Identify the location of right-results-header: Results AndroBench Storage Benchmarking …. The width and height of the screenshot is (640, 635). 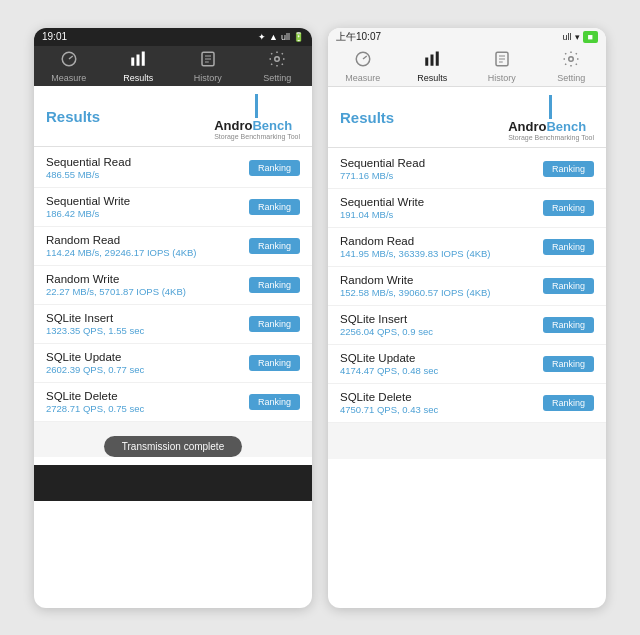
(467, 118).